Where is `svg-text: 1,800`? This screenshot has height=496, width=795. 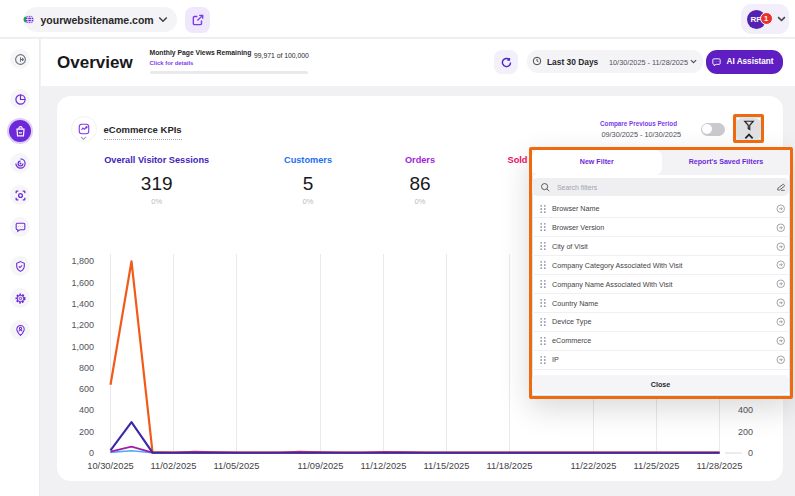
svg-text: 1,800 is located at coordinates (82, 261).